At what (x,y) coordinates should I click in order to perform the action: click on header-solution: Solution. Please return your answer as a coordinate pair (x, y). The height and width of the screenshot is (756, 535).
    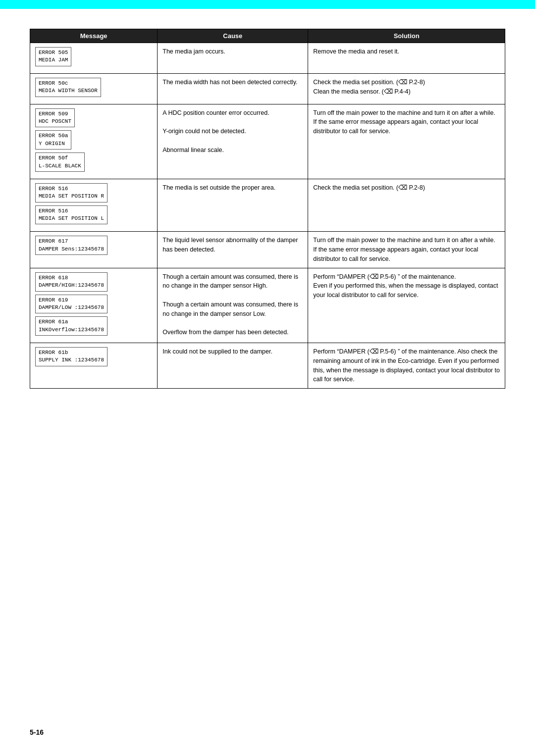
    Looking at the image, I should click on (407, 36).